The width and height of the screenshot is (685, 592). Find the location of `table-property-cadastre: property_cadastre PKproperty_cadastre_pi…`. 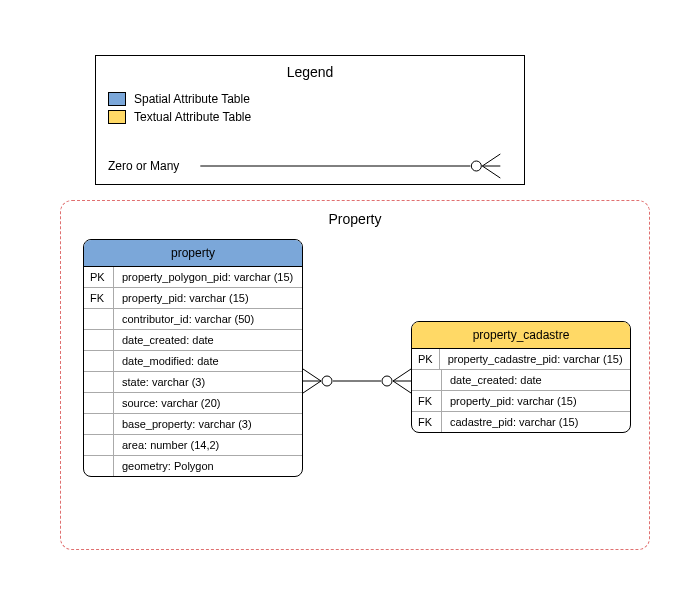

table-property-cadastre: property_cadastre PKproperty_cadastre_pi… is located at coordinates (521, 377).